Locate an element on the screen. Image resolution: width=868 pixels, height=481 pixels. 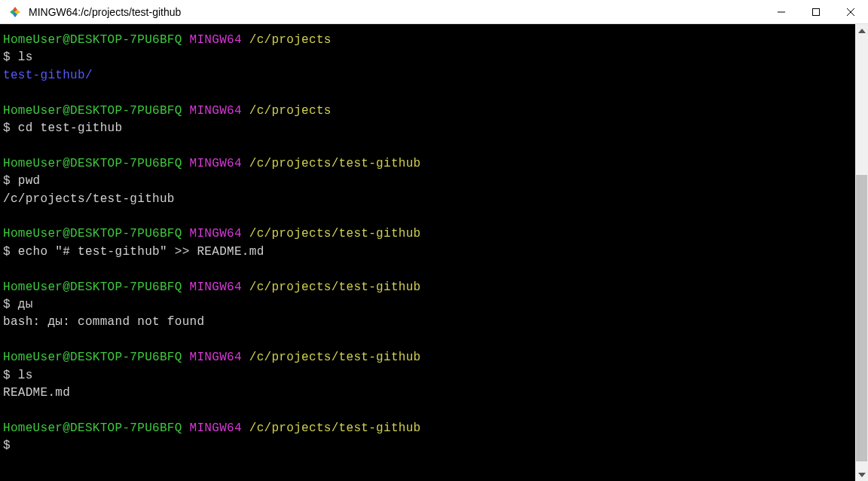
scrollbar is located at coordinates (862, 253).